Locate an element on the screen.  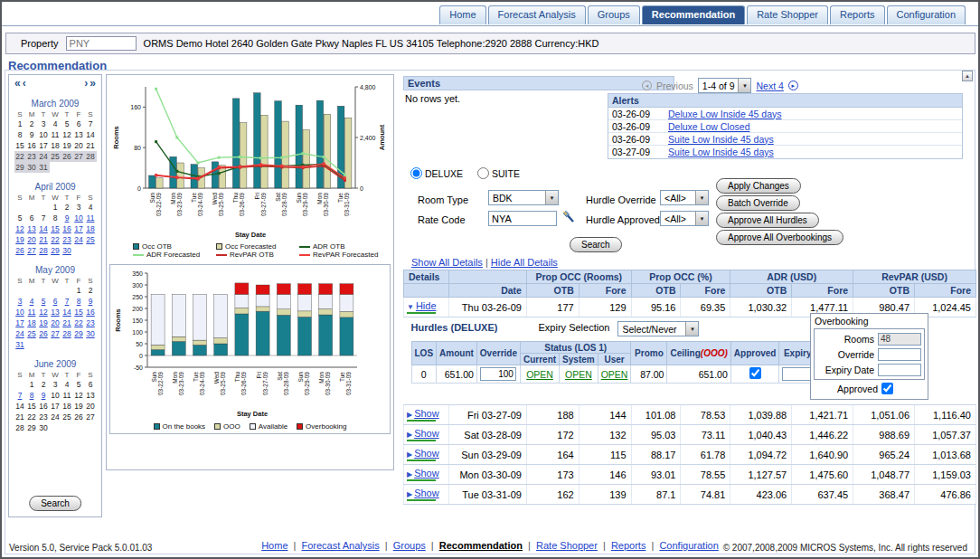
deluxe-radio-input is located at coordinates (416, 174).